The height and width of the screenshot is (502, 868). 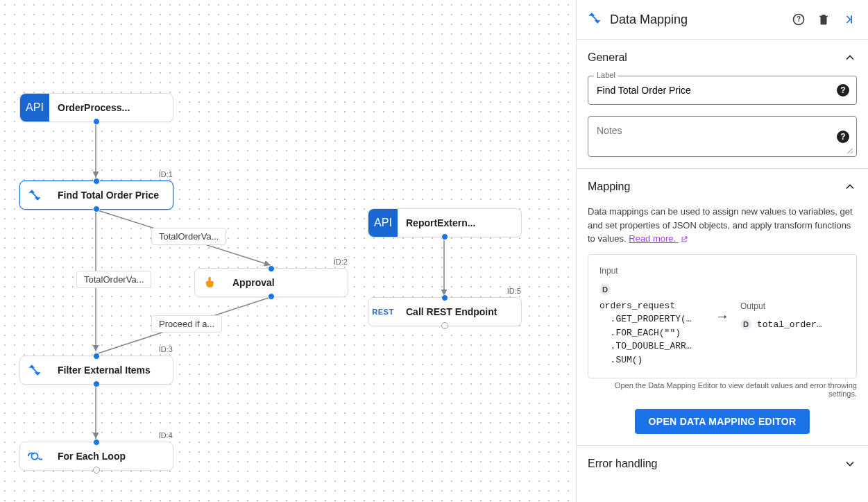 What do you see at coordinates (722, 317) in the screenshot?
I see `arrow-right-icon: →` at bounding box center [722, 317].